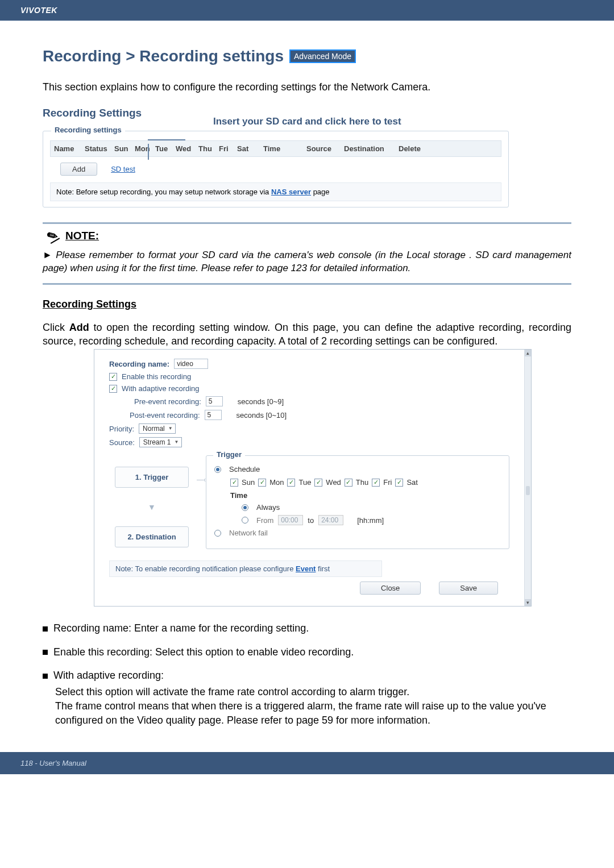 The height and width of the screenshot is (868, 614). What do you see at coordinates (366, 496) in the screenshot?
I see `time-label: Time` at bounding box center [366, 496].